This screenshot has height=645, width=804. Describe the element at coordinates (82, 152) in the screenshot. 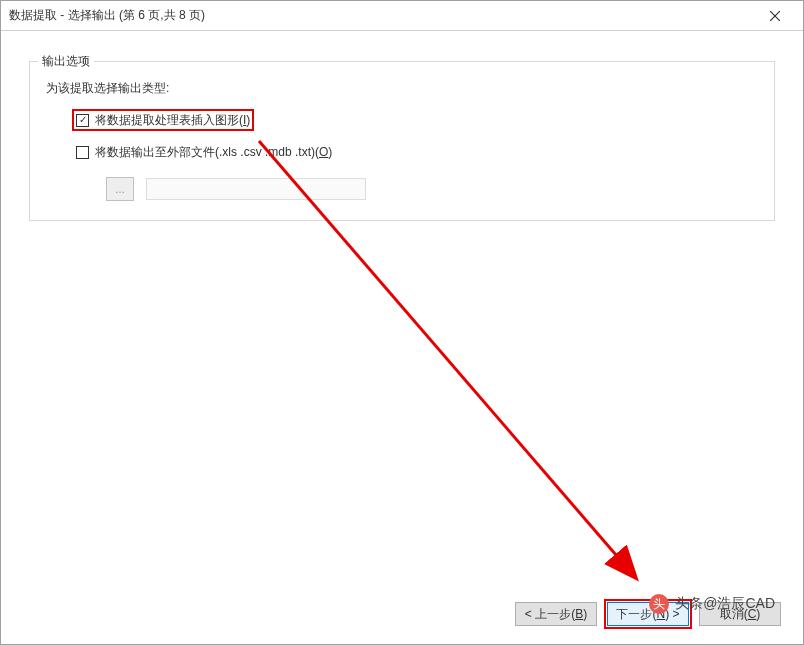

I see `export-file-checkbox` at that location.